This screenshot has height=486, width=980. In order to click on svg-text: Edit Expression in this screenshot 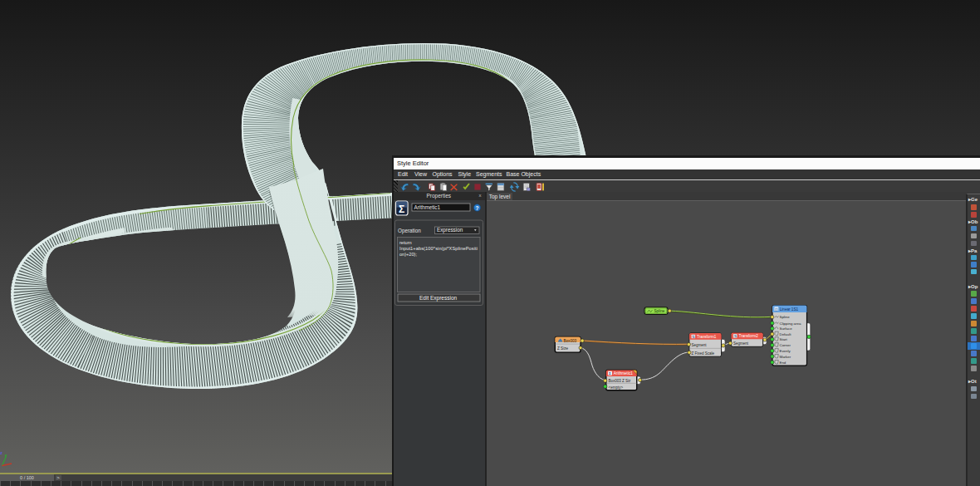, I will do `click(439, 297)`.